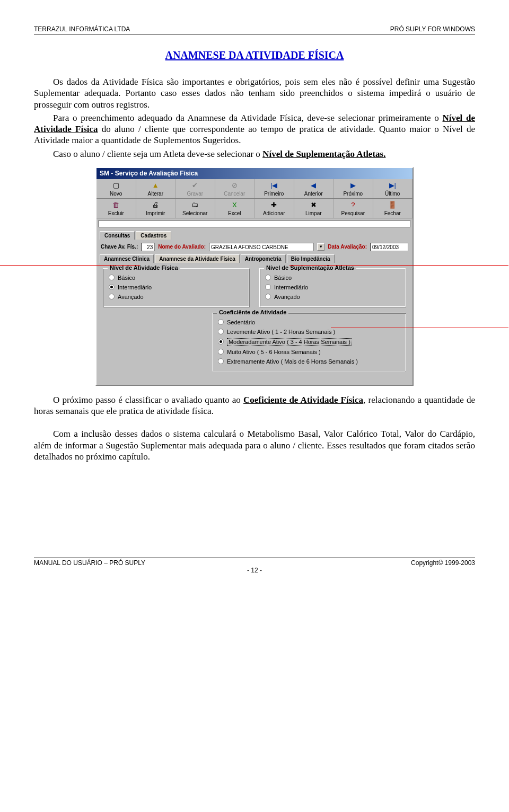 This screenshot has height=812, width=509. I want to click on edit-icon: ▲, so click(156, 186).